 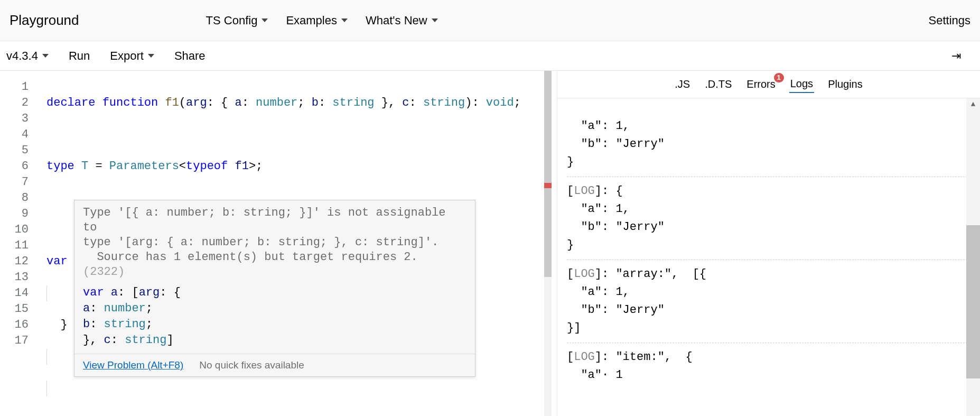 What do you see at coordinates (490, 56) in the screenshot?
I see `sub-bar: v4.3.4 Run Export Share ⇥` at bounding box center [490, 56].